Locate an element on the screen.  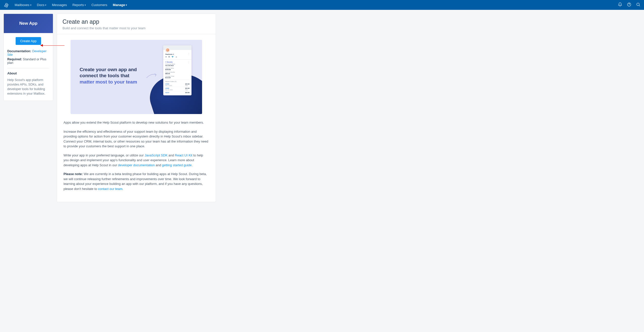
social-icons: ◉ ▦ 🐦 ☁ is located at coordinates (177, 57).